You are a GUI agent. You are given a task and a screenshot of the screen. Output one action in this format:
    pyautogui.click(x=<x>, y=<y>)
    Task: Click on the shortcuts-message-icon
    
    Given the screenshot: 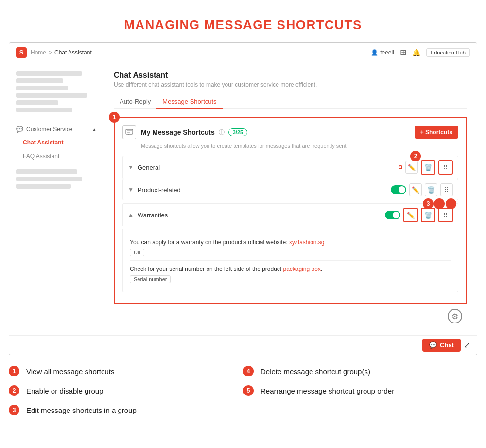 What is the action you would take?
    pyautogui.click(x=129, y=132)
    